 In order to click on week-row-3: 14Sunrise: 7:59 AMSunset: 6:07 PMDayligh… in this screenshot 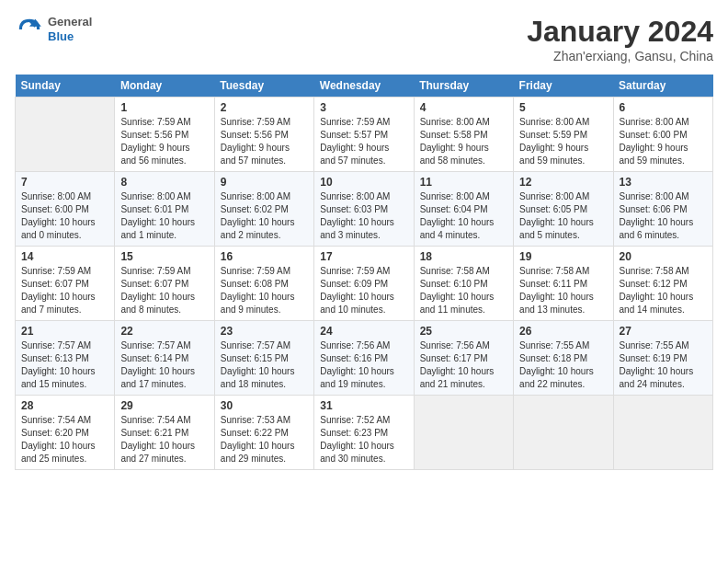, I will do `click(364, 283)`.